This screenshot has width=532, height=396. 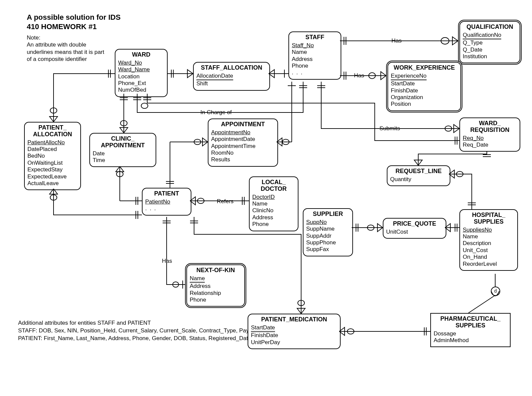 I want to click on entity-pharmaceutical-supplies: PHARMACEUTICAL_SUPPLIES Dossage AdminMet…, so click(x=470, y=330).